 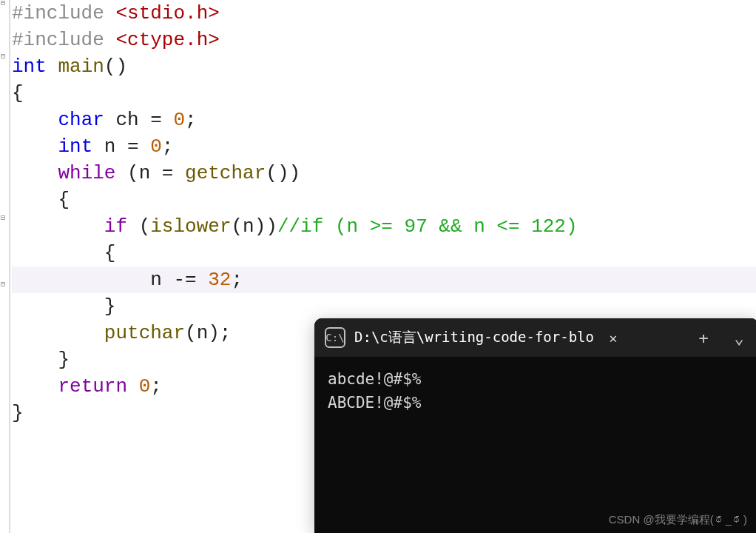 I want to click on code-token: n -=, so click(x=109, y=280).